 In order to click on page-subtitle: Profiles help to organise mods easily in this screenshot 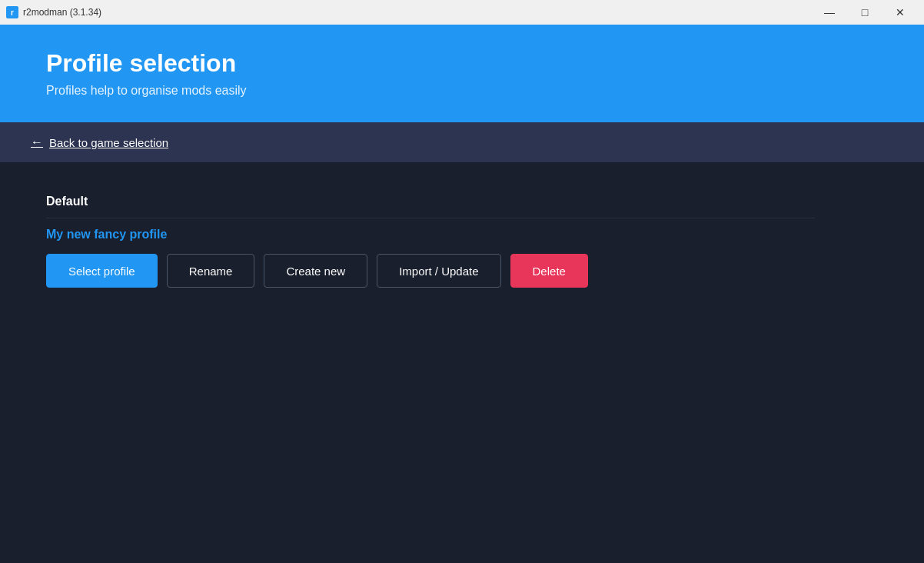, I will do `click(462, 91)`.